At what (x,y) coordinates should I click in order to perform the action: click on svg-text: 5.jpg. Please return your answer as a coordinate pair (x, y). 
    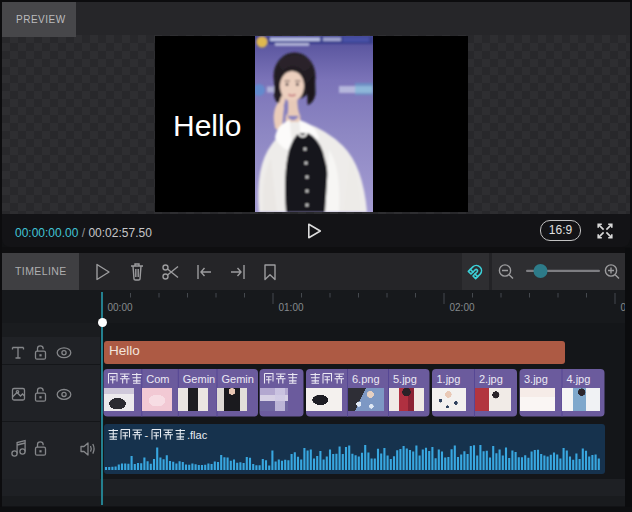
    Looking at the image, I should click on (405, 379).